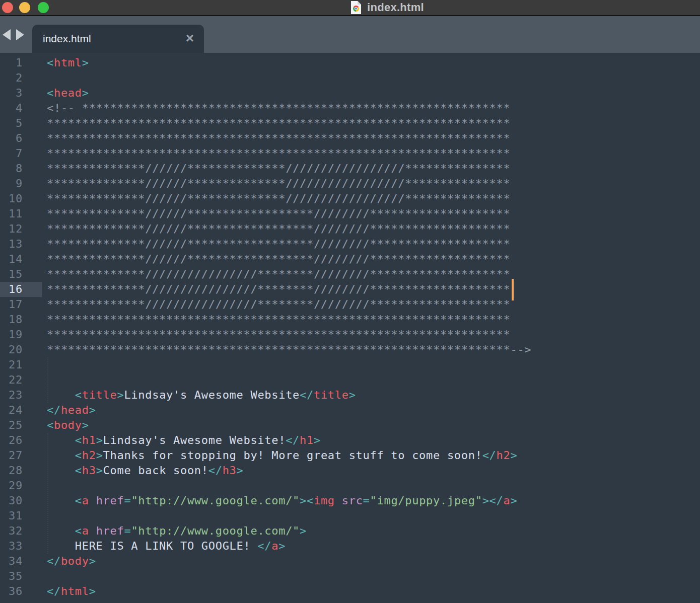 The width and height of the screenshot is (700, 603). Describe the element at coordinates (350, 244) in the screenshot. I see `code-line: 13**************//////******************…` at that location.